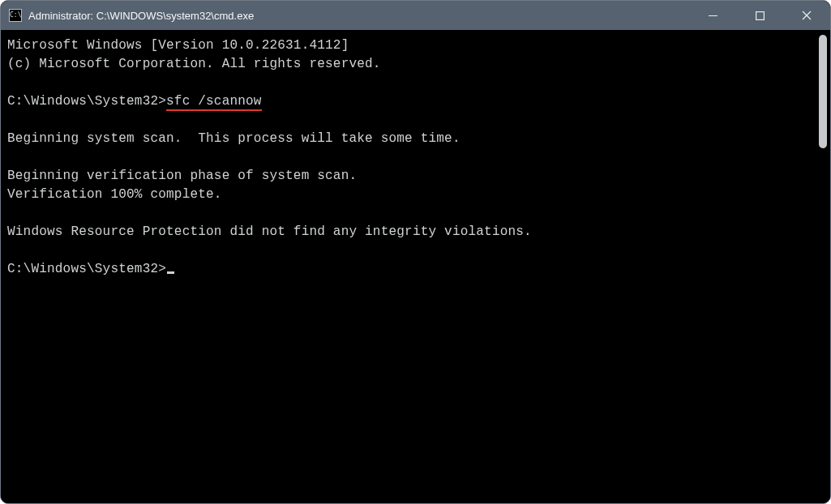 The image size is (831, 504). I want to click on minimize-icon, so click(713, 16).